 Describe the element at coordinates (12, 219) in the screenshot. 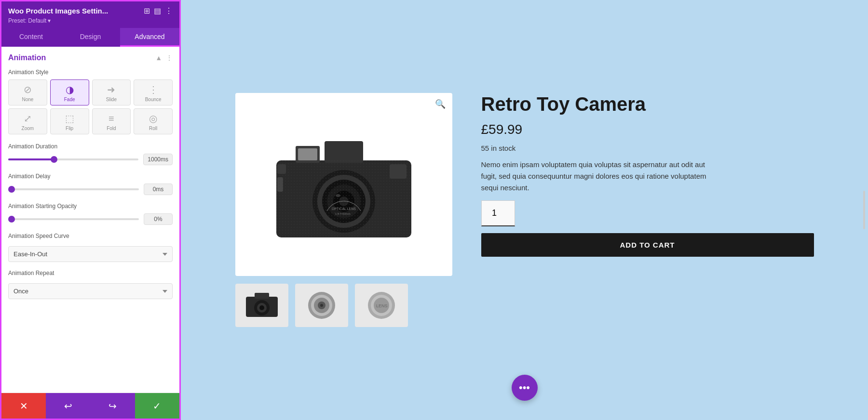

I see `opacity-thumb` at that location.